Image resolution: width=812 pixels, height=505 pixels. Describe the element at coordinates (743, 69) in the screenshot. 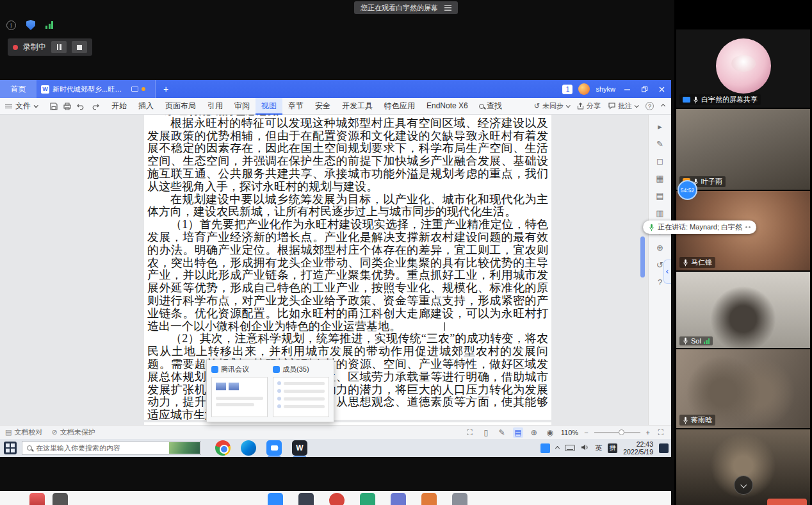

I see `video-feed-screen-sharer: 白宇然的屏幕共享` at that location.